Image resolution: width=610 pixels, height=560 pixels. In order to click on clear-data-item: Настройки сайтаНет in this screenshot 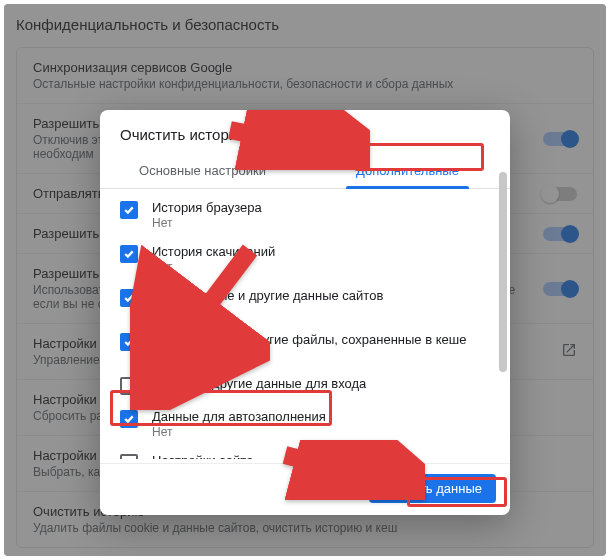, I will do `click(309, 452)`.